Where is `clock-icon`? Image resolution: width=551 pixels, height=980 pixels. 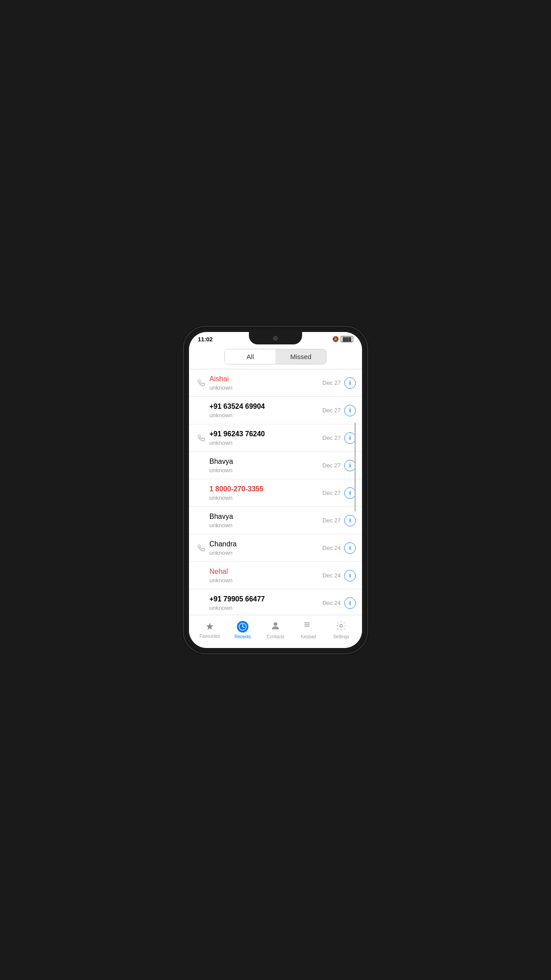
clock-icon is located at coordinates (243, 627).